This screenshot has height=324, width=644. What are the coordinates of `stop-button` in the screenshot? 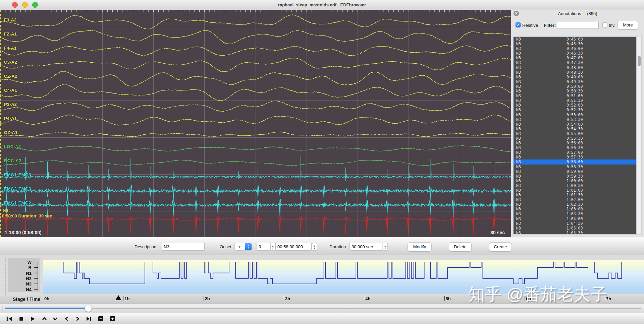 It's located at (21, 319).